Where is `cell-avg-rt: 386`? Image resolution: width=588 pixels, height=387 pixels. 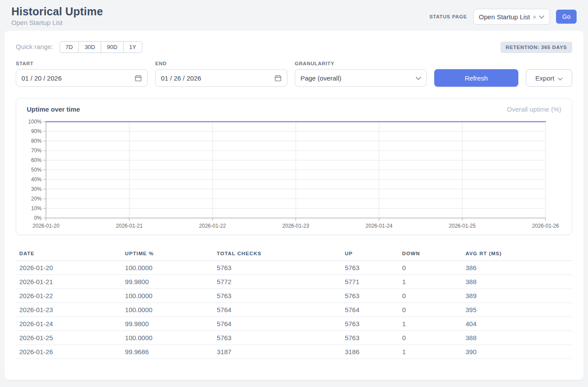
cell-avg-rt: 386 is located at coordinates (517, 268).